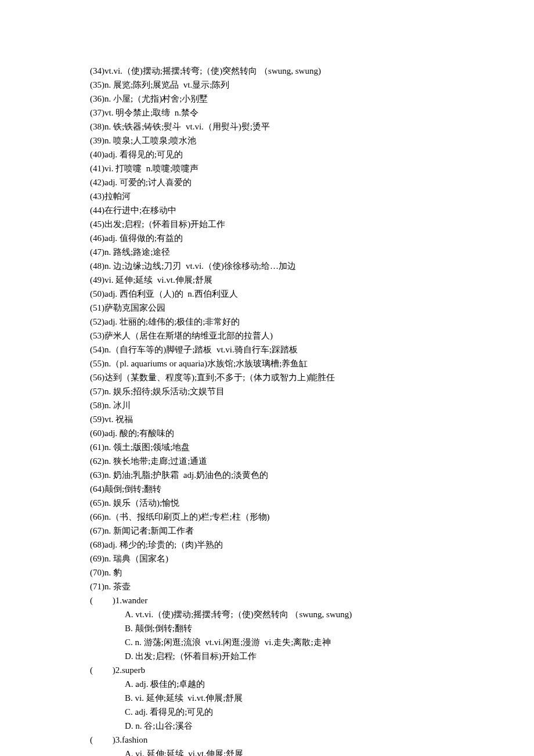 Image resolution: width=534 pixels, height=756 pixels. I want to click on definition-line: (53)萨米人（居住在斯堪的纳维亚北部的拉普人), so click(267, 336).